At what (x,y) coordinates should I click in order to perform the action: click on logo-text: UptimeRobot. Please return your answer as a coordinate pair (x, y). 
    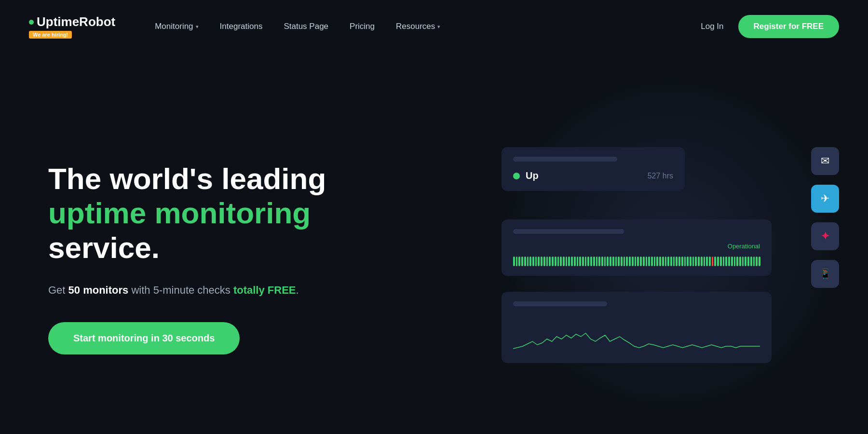
    Looking at the image, I should click on (76, 22).